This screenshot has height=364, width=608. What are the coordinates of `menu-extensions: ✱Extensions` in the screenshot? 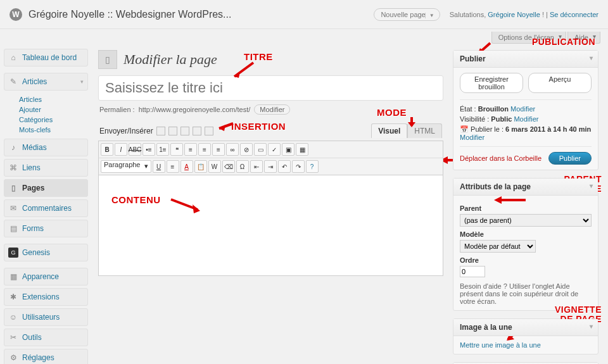 It's located at (46, 297).